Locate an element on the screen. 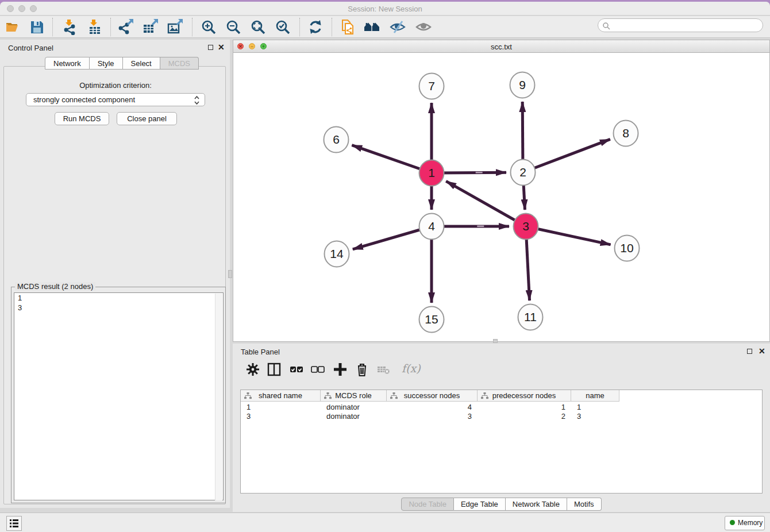 This screenshot has height=532, width=770. vertical-splitter-handle is located at coordinates (230, 274).